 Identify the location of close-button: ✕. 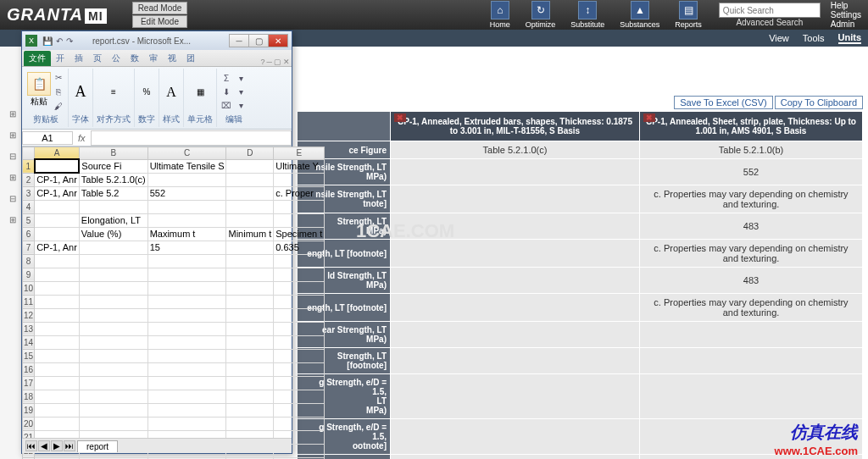
(278, 41).